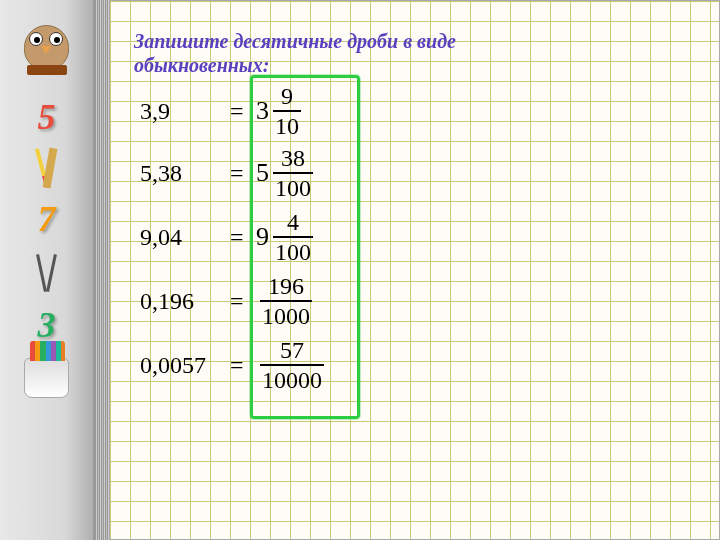 Image resolution: width=720 pixels, height=540 pixels. Describe the element at coordinates (295, 41) in the screenshot. I see `title-line-1: Запишите десятичные дроби в виде` at that location.